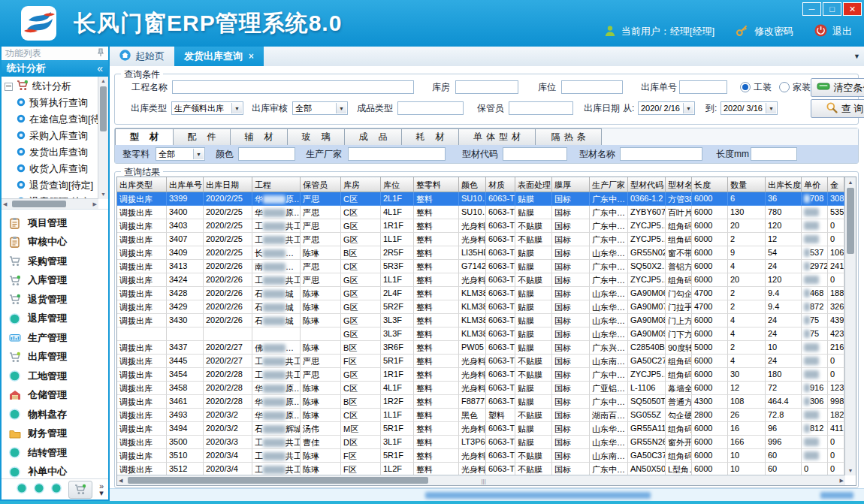 This screenshot has height=504, width=864. What do you see at coordinates (321, 185) in the screenshot?
I see `column-header: 保管员` at bounding box center [321, 185].